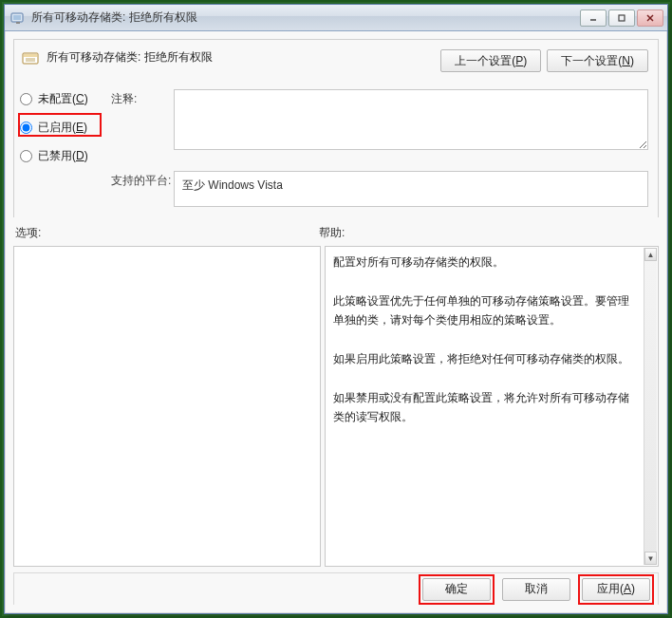  Describe the element at coordinates (27, 99) in the screenshot. I see `radio-not-configured-input` at that location.